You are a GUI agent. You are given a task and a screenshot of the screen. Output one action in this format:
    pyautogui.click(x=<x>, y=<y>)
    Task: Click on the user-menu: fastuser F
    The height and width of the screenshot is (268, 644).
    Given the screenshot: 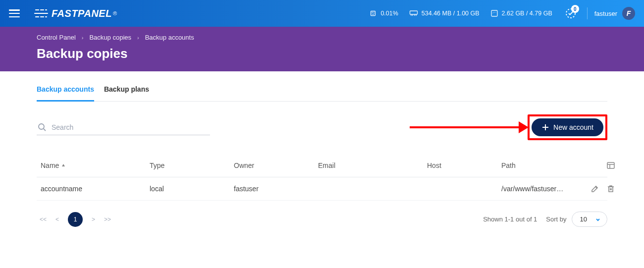 What is the action you would take?
    pyautogui.click(x=615, y=13)
    